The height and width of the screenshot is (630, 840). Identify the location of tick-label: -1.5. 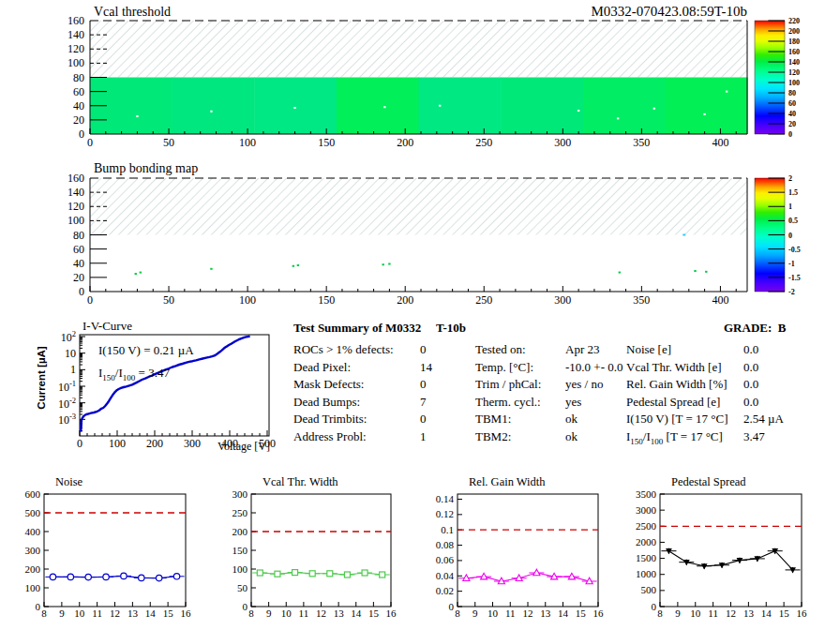
(795, 278).